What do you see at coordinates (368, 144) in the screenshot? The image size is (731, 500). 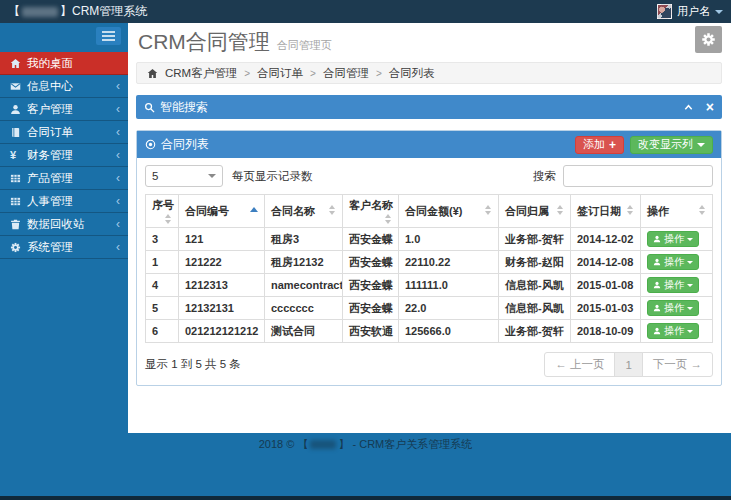 I see `contract-list-title: 合同列表` at bounding box center [368, 144].